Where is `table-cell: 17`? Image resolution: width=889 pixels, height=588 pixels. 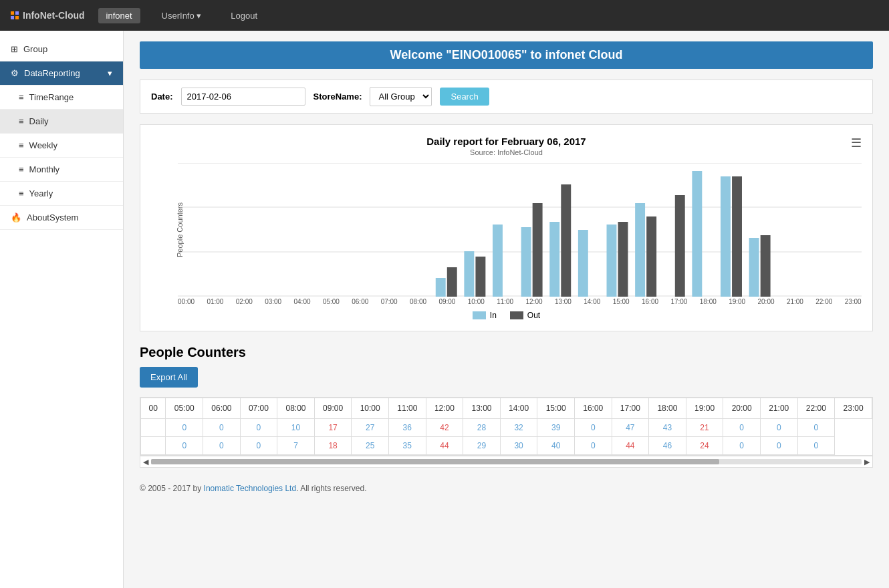 table-cell: 17 is located at coordinates (333, 428).